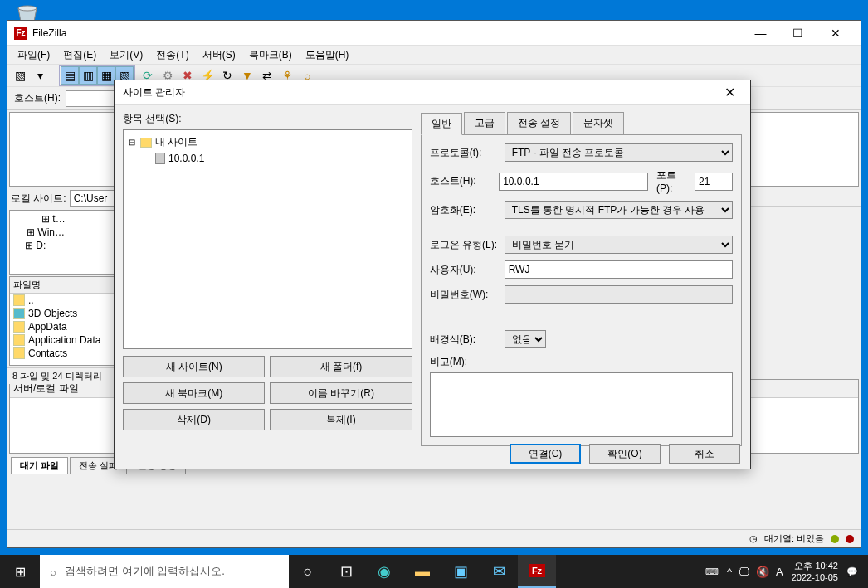 This screenshot has height=588, width=868. Describe the element at coordinates (619, 294) in the screenshot. I see `password-field` at that location.